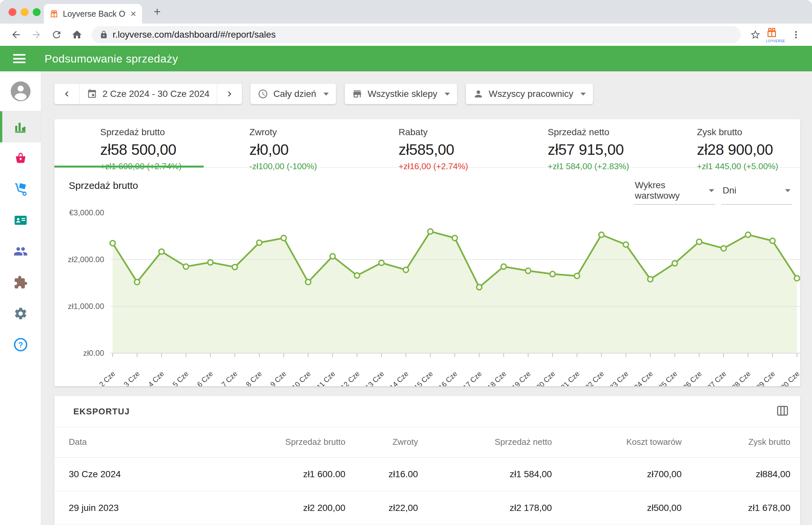 This screenshot has width=812, height=525. I want to click on address-bar: r.loyverse.com/dashboard/#/report/sales, so click(416, 35).